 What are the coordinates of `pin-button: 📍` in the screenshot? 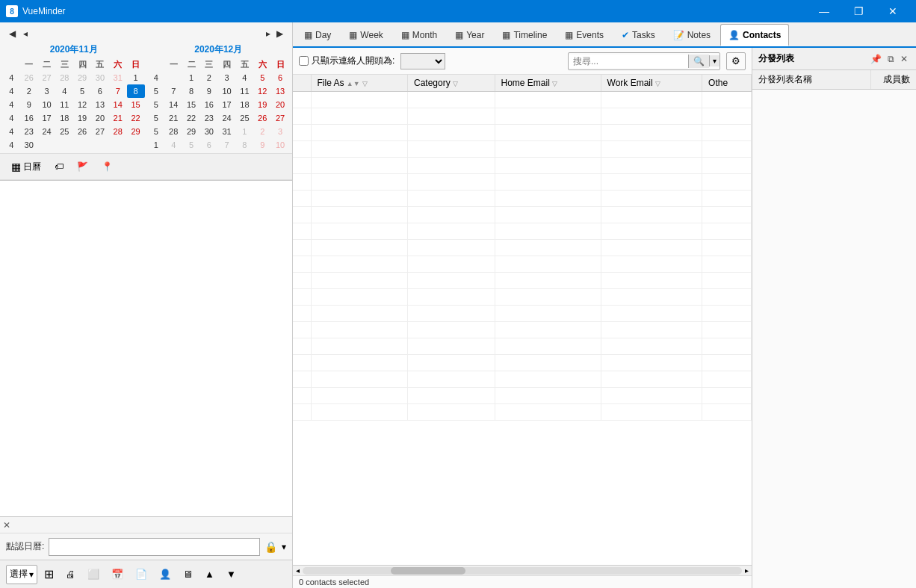 It's located at (108, 167).